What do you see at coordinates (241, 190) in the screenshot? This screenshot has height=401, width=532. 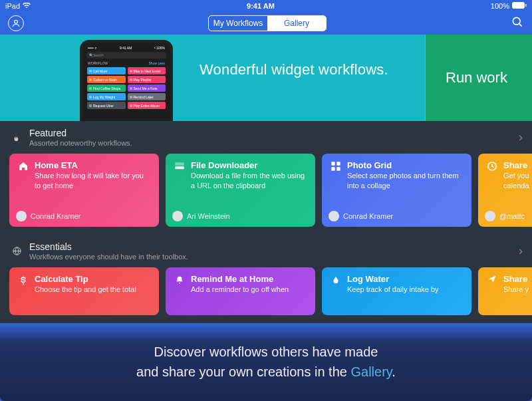 I see `card-file-downloader: File DownloaderDownload a file from the …` at bounding box center [241, 190].